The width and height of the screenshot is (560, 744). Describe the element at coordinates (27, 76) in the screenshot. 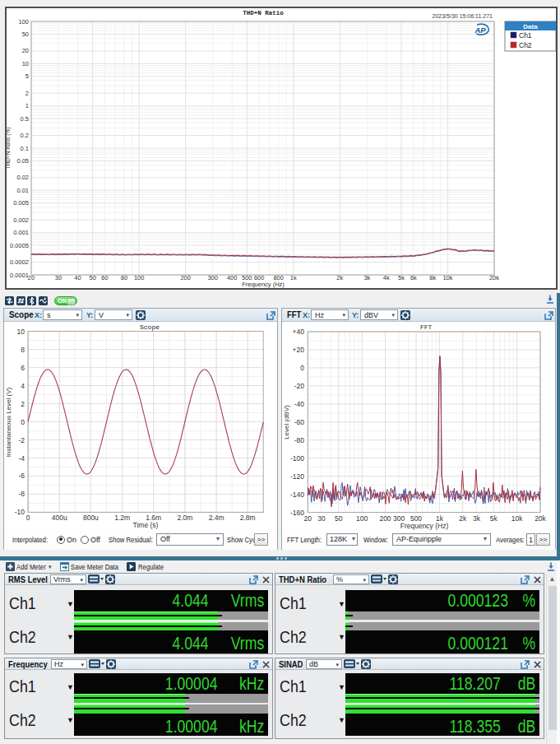

I see `svg-text: 5` at that location.